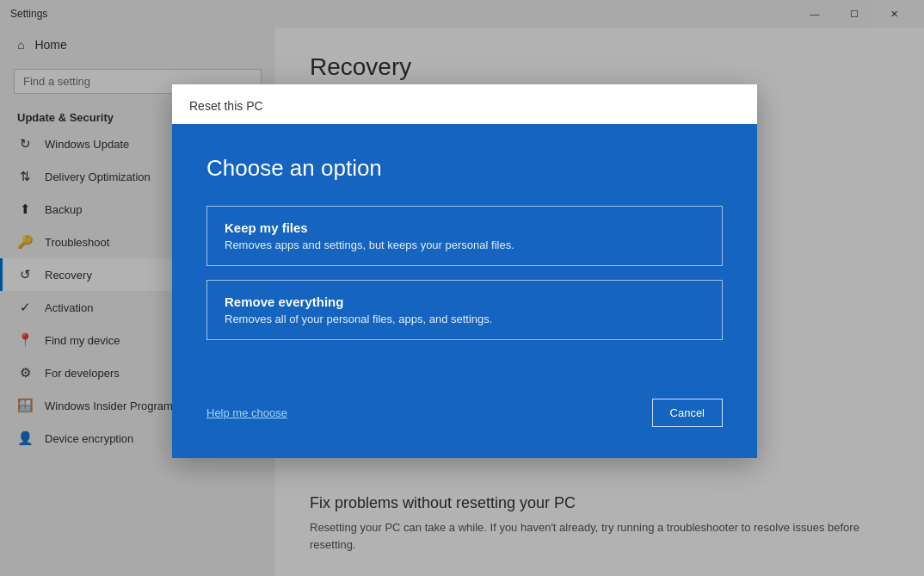 The width and height of the screenshot is (924, 576). What do you see at coordinates (465, 169) in the screenshot?
I see `dialog-choose-title: Choose an option` at bounding box center [465, 169].